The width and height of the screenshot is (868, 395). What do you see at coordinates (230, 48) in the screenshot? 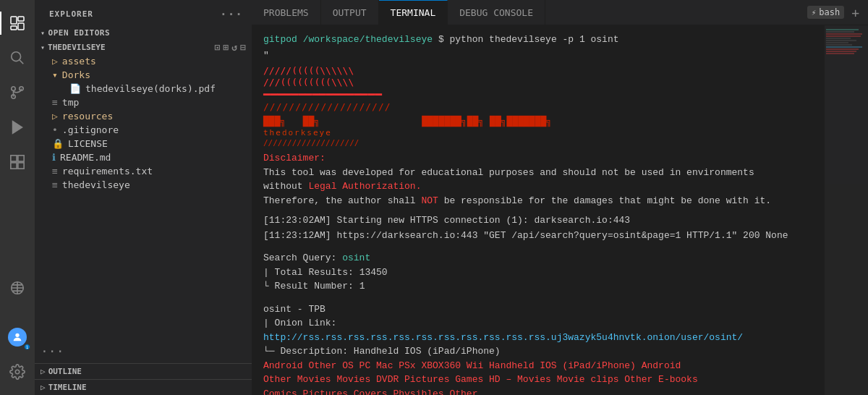
I see `project-icons: ⊡ ⊞ ↺ ⊟` at bounding box center [230, 48].